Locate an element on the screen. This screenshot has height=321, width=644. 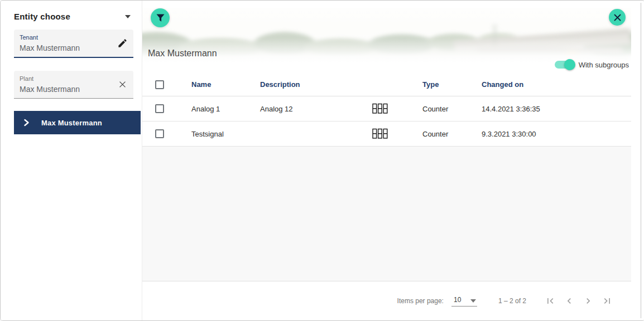
page-range-label: 1 – 2 of 2 is located at coordinates (512, 301).